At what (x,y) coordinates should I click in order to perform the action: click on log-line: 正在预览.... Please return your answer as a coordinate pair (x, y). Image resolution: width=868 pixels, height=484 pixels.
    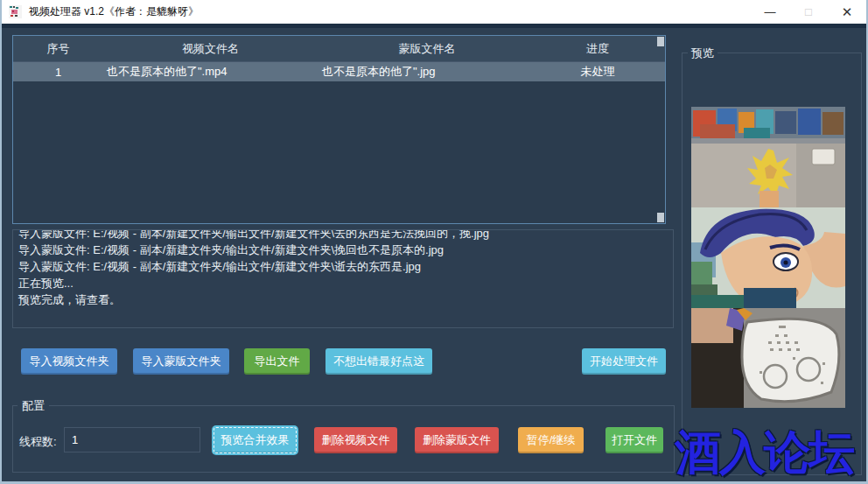
    Looking at the image, I should click on (343, 284).